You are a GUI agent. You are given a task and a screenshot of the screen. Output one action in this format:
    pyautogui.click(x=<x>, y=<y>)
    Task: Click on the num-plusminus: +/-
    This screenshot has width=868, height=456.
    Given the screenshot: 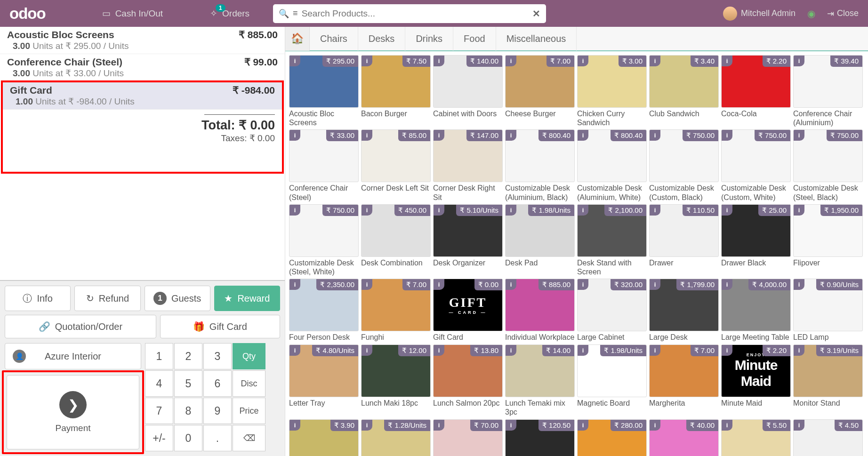 What is the action you would take?
    pyautogui.click(x=159, y=438)
    